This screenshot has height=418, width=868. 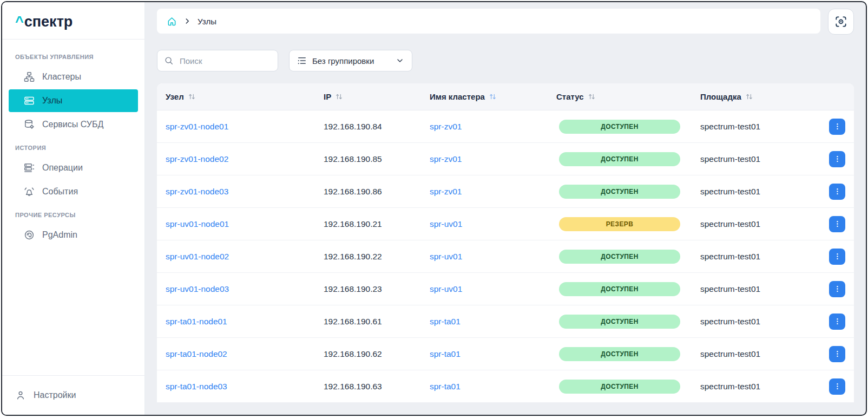 I want to click on node-ip: 192.168.190.61, so click(x=368, y=322).